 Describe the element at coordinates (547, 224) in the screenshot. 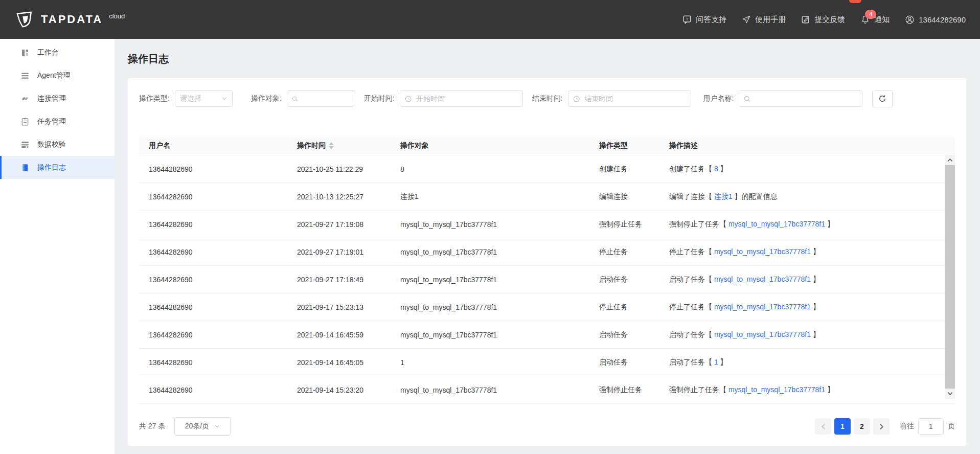

I see `table-row: 13644282690 2021-09-27 17:19:08 mysql_to…` at that location.